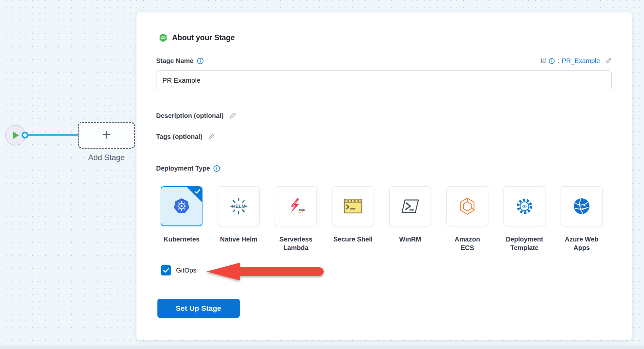 The image size is (644, 349). Describe the element at coordinates (467, 243) in the screenshot. I see `deployment-card-label: Amazon ECS` at that location.